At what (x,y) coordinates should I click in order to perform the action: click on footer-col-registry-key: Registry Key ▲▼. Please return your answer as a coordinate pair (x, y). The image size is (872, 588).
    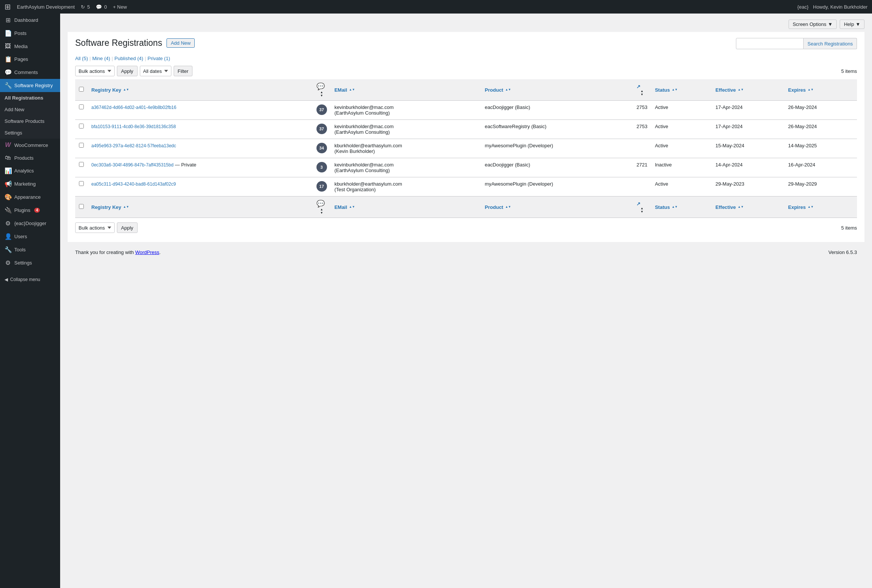
    Looking at the image, I should click on (200, 207).